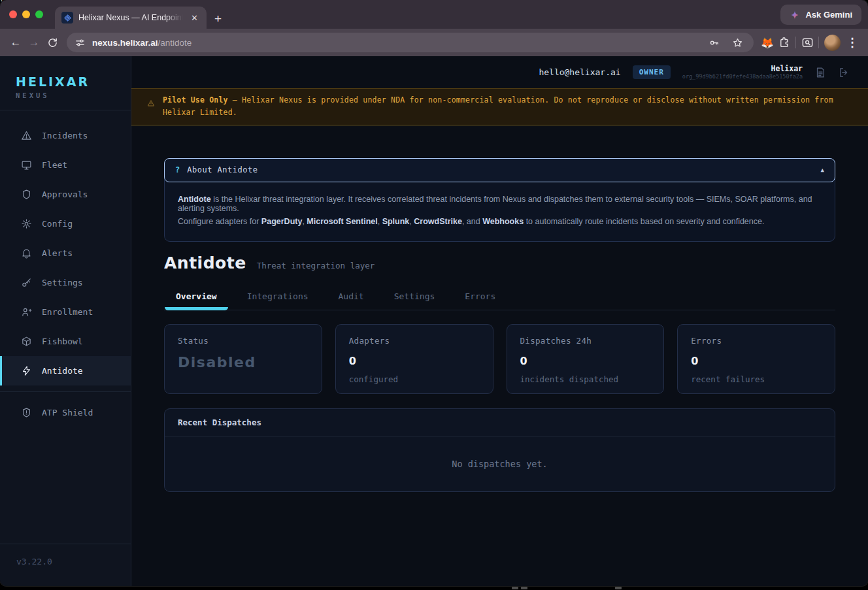 This screenshot has width=868, height=590. What do you see at coordinates (434, 42) in the screenshot?
I see `browser-toolbar: ← → nexus.helixar.ai/antidote` at bounding box center [434, 42].